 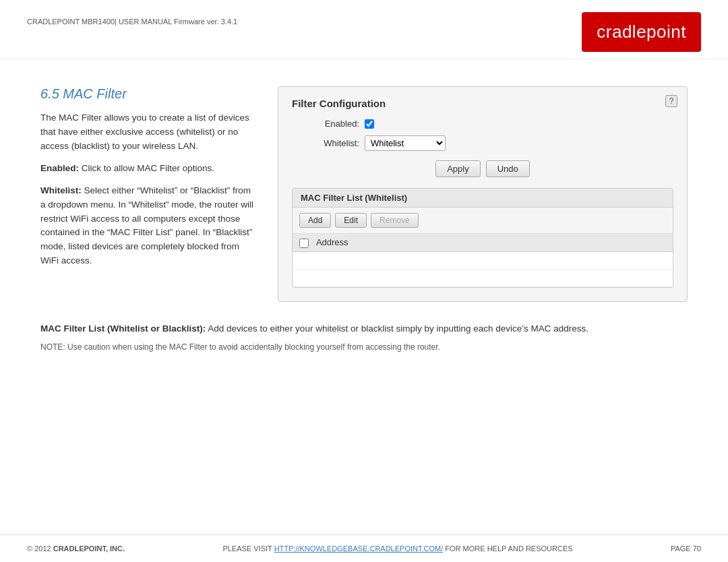 What do you see at coordinates (642, 32) in the screenshot?
I see `logo-text: cradlepoint` at bounding box center [642, 32].